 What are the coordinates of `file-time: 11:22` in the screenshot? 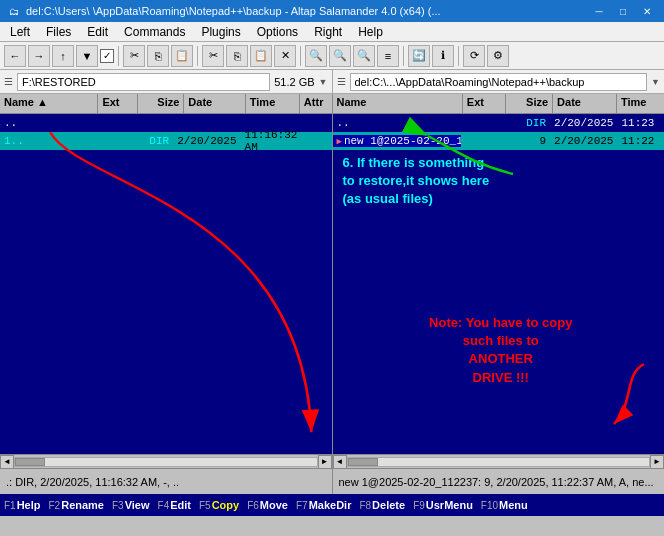 It's located at (640, 141).